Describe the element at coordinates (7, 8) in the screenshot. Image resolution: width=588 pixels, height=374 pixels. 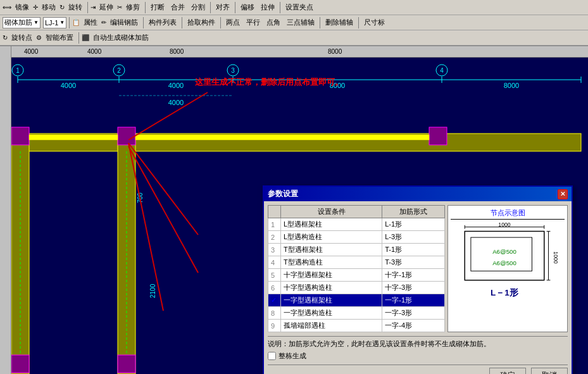
I see `tb-icon-mirror: ⟺` at that location.